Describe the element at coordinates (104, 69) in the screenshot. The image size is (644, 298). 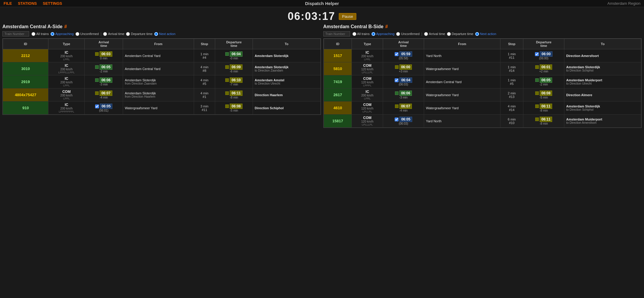
I see `cell-arrival: 06:05 -2 min` at that location.